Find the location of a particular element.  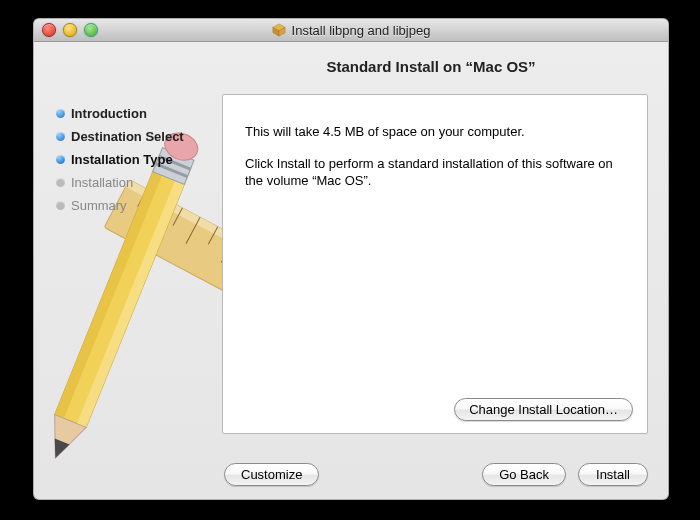

steps-sidebar: Introduction Destination Select Installa… is located at coordinates (136, 160).